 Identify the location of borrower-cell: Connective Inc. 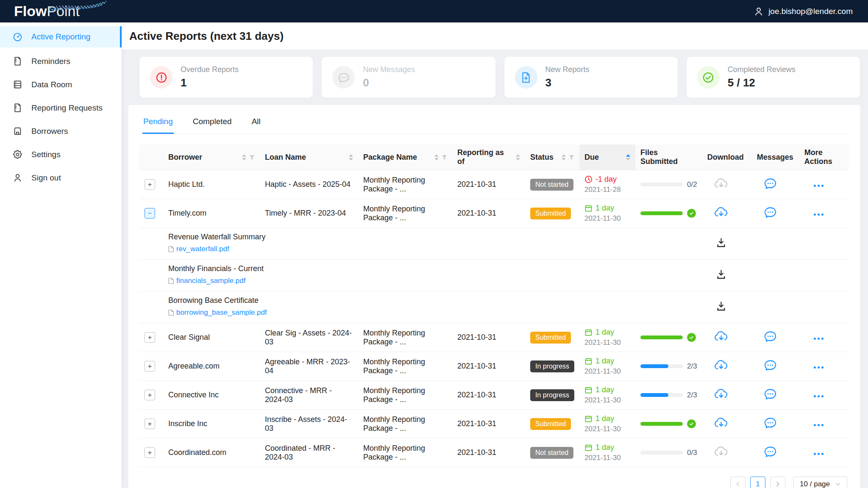
(211, 395).